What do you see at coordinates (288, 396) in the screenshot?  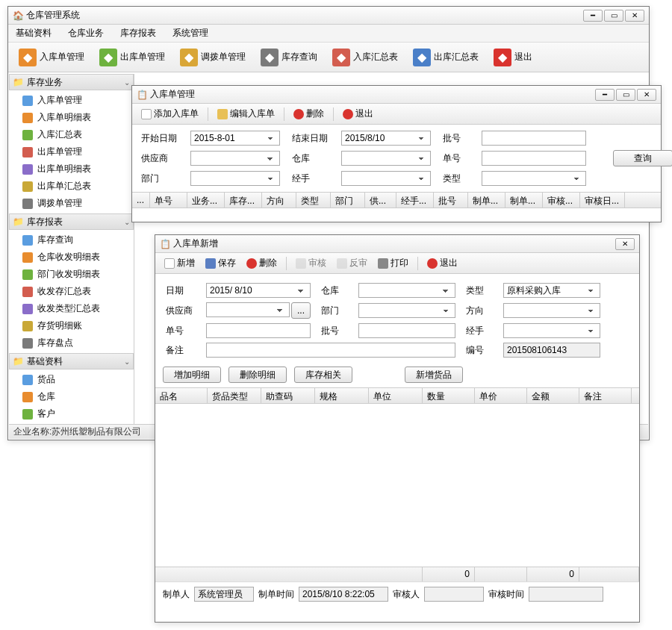 I see `col-header: 助查码` at bounding box center [288, 396].